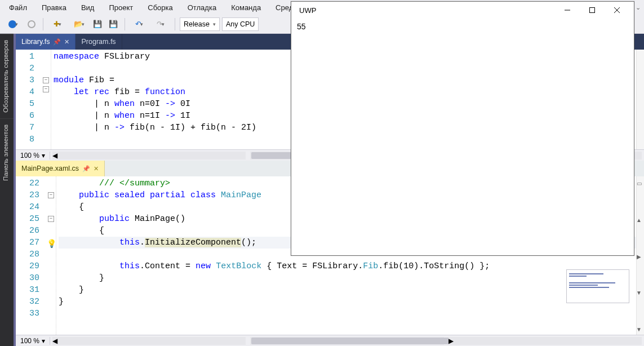 Image resolution: width=644 pixels, height=346 pixels. What do you see at coordinates (18, 8) in the screenshot?
I see `menu-file: Файл` at bounding box center [18, 8].